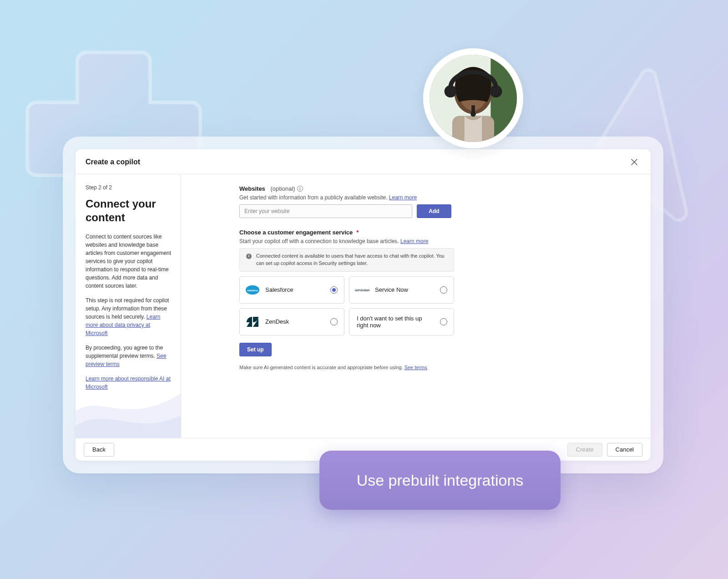 This screenshot has width=728, height=579. I want to click on avatar, so click(473, 98).